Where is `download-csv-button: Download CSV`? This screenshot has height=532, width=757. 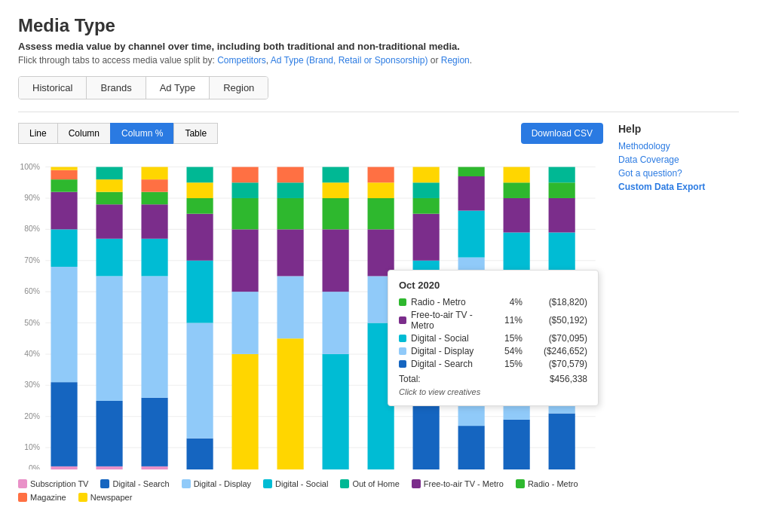 download-csv-button: Download CSV is located at coordinates (562, 133).